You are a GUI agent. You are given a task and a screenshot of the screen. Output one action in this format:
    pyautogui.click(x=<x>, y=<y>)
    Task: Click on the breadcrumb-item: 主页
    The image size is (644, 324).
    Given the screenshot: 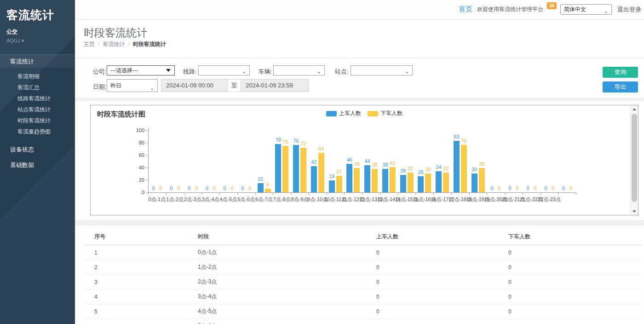 What is the action you would take?
    pyautogui.click(x=89, y=44)
    